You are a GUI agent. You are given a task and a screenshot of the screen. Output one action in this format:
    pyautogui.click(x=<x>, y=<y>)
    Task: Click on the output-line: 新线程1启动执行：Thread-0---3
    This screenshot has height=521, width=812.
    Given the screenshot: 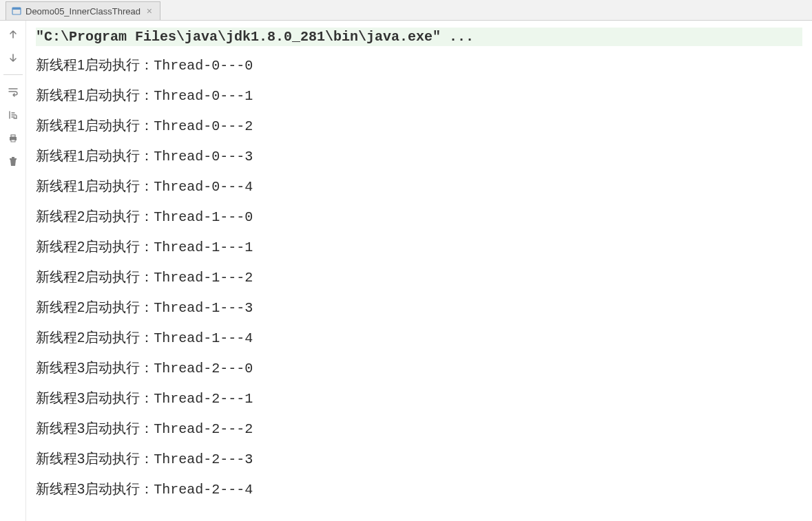 What is the action you would take?
    pyautogui.click(x=419, y=156)
    